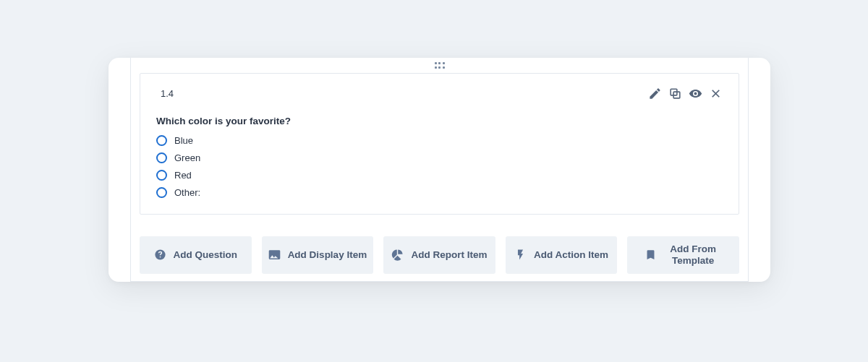  Describe the element at coordinates (205, 255) in the screenshot. I see `button-label: Add Question` at that location.